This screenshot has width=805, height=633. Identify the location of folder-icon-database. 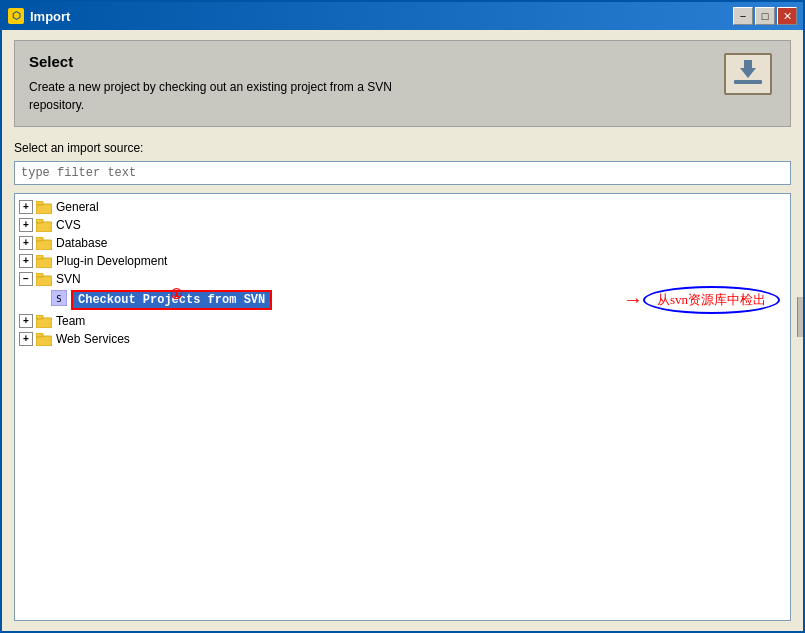
(44, 243).